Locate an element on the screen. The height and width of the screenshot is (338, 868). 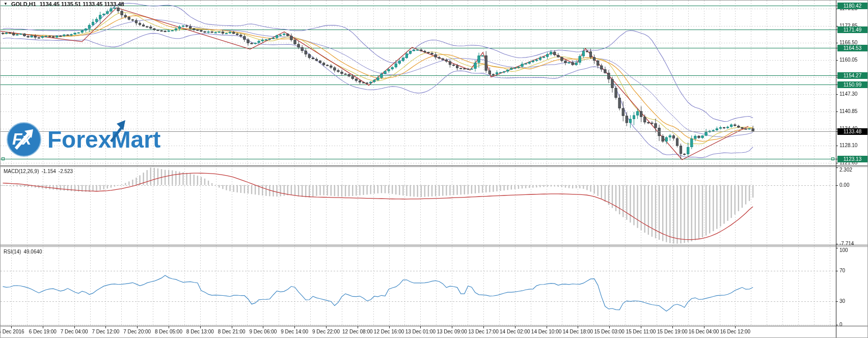
time-tick-label: 8 Dec 05:00 is located at coordinates (169, 332).